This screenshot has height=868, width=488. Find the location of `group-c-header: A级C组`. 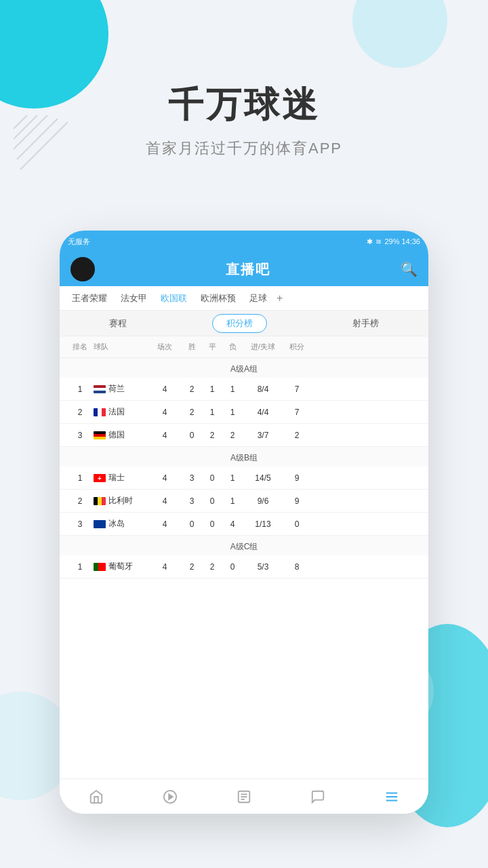

group-c-header: A级C组 is located at coordinates (244, 545).